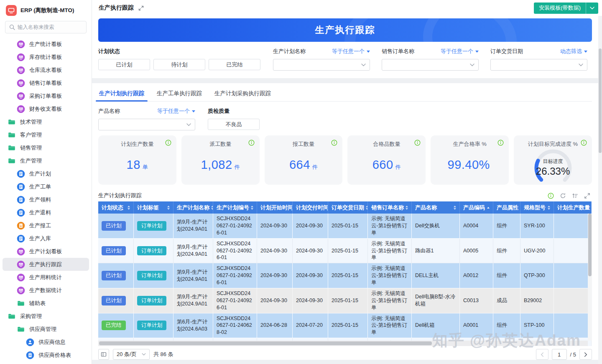 This screenshot has height=364, width=602. What do you see at coordinates (131, 354) in the screenshot?
I see `page-size-select: 20 条/页` at bounding box center [131, 354].